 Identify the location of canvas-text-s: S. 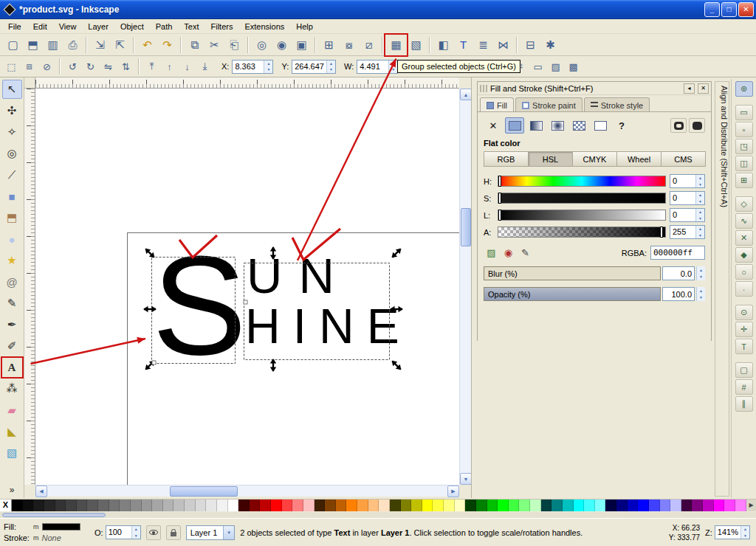
(199, 305).